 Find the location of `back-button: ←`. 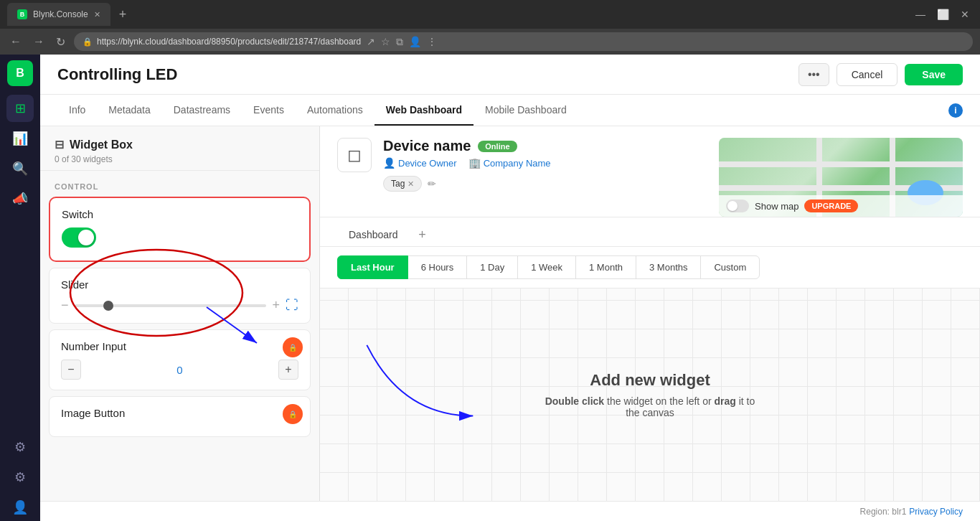

back-button: ← is located at coordinates (16, 42).